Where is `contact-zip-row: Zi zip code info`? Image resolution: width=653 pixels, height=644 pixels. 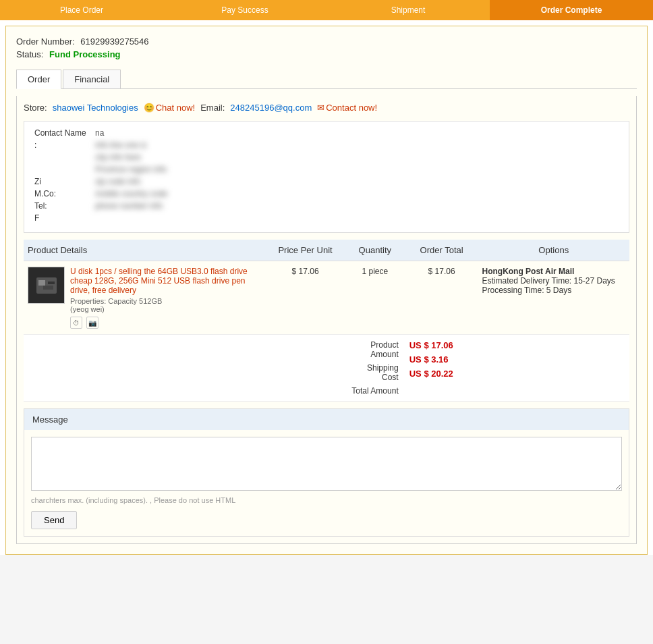
contact-zip-row: Zi zip code info is located at coordinates (326, 182).